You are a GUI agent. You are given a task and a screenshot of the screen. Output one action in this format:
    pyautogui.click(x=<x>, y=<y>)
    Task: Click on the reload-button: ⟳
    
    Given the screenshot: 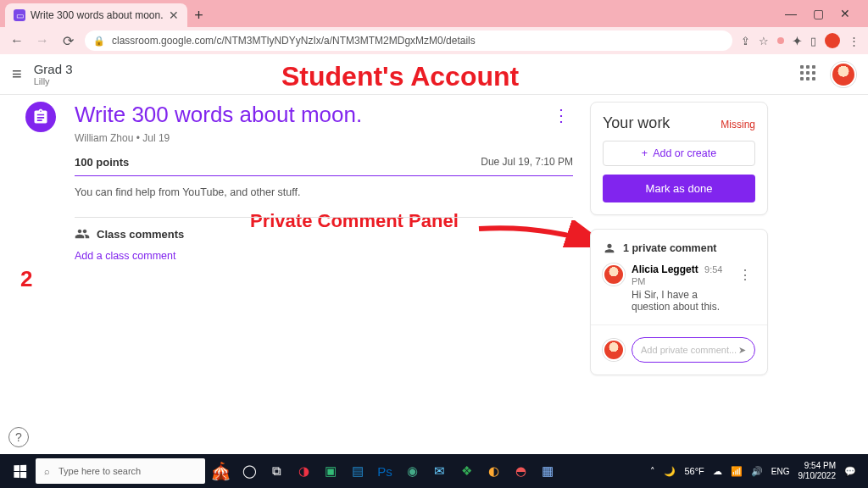 What is the action you would take?
    pyautogui.click(x=68, y=41)
    